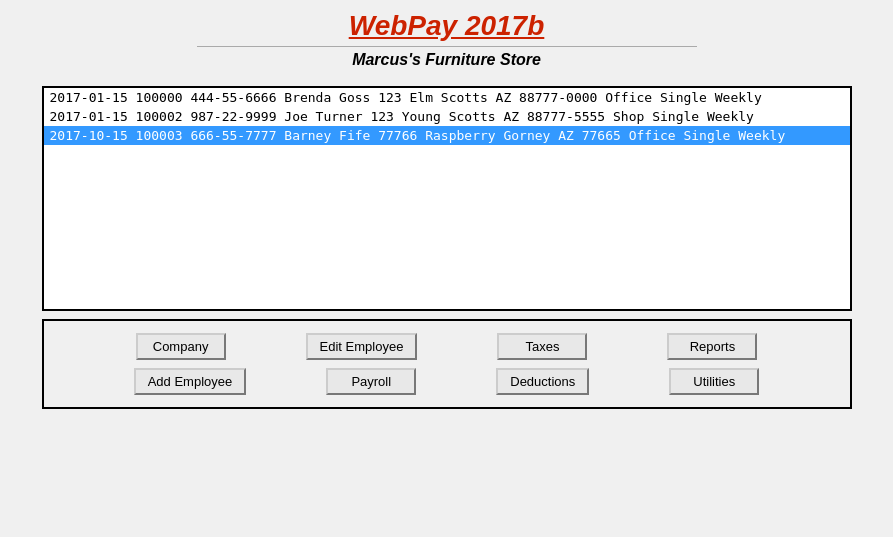 This screenshot has width=893, height=537. What do you see at coordinates (447, 98) in the screenshot?
I see `list-item: 2017-01-15 100000 444-55-6666 Brenda Gos…` at bounding box center [447, 98].